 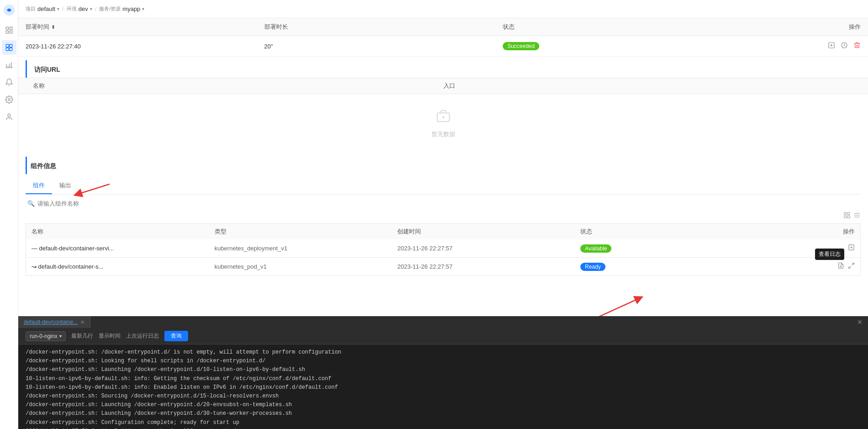 I want to click on deploy-time-header: 部署时间 ⬍, so click(x=145, y=27).